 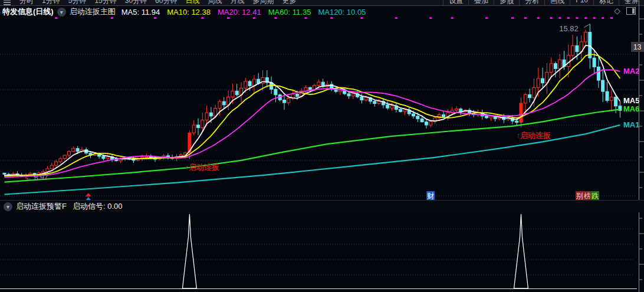 I want to click on svg-text: 跌, so click(x=595, y=196).